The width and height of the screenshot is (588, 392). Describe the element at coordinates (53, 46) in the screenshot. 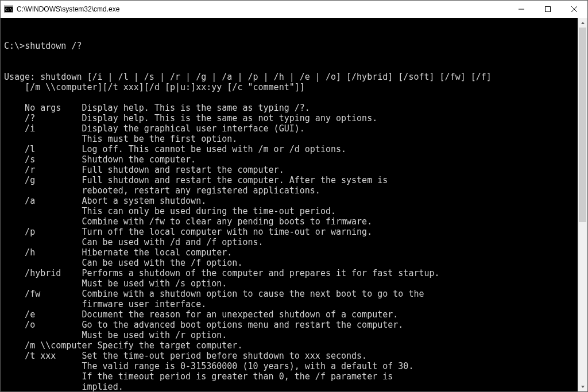

I see `command-text: shutdown /?` at that location.